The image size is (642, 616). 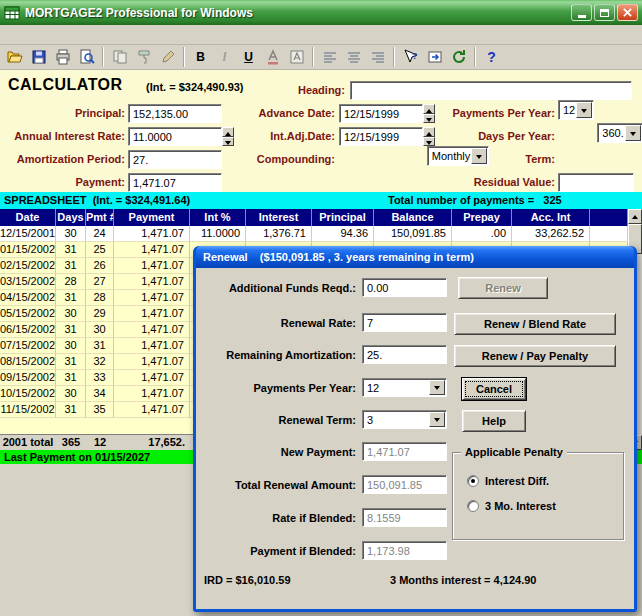 What do you see at coordinates (280, 288) in the screenshot?
I see `additional-funds-label: Additional Funds Reqd.:` at bounding box center [280, 288].